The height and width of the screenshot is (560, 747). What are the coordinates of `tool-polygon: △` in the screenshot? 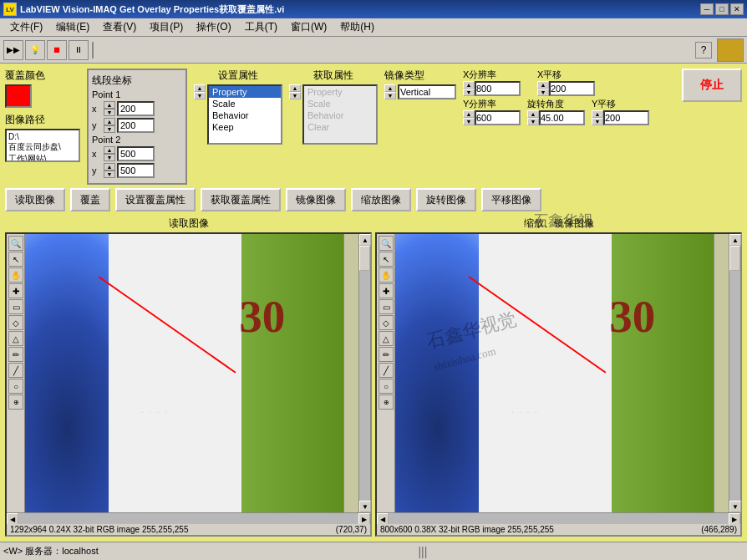 It's located at (16, 339).